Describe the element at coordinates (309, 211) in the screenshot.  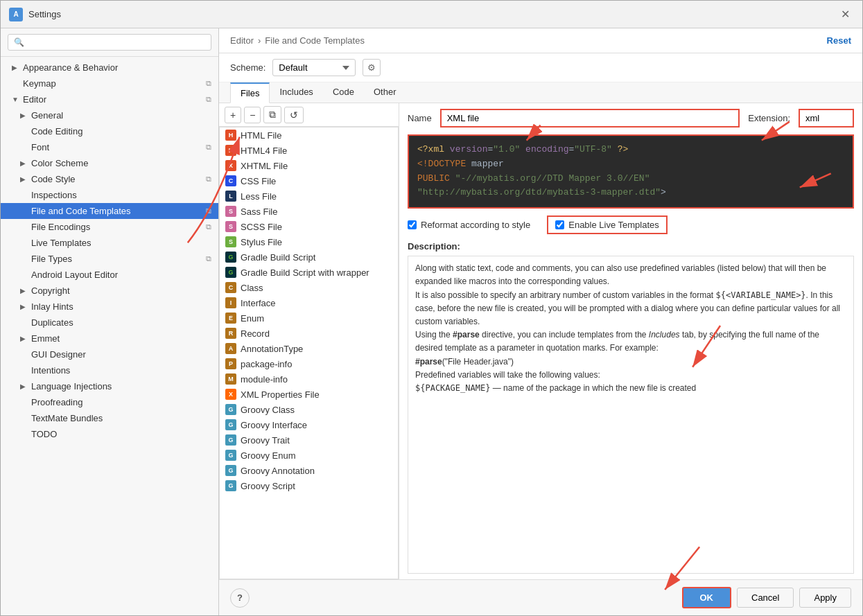
I see `file-item: SSass File` at that location.